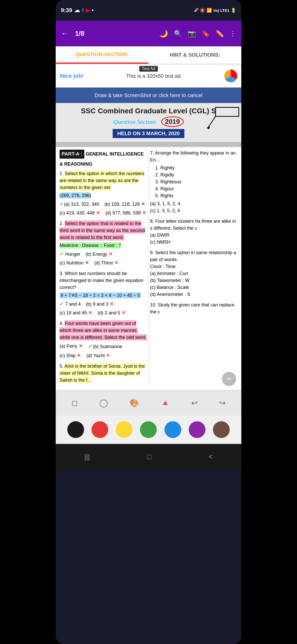 The image size is (297, 644). What do you see at coordinates (229, 379) in the screenshot?
I see `floating-edit-button: ✏` at bounding box center [229, 379].